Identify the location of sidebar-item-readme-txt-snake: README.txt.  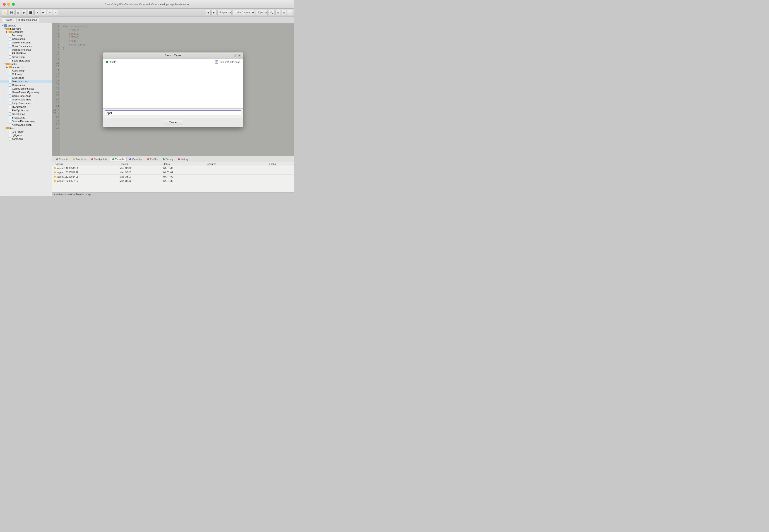
(26, 107).